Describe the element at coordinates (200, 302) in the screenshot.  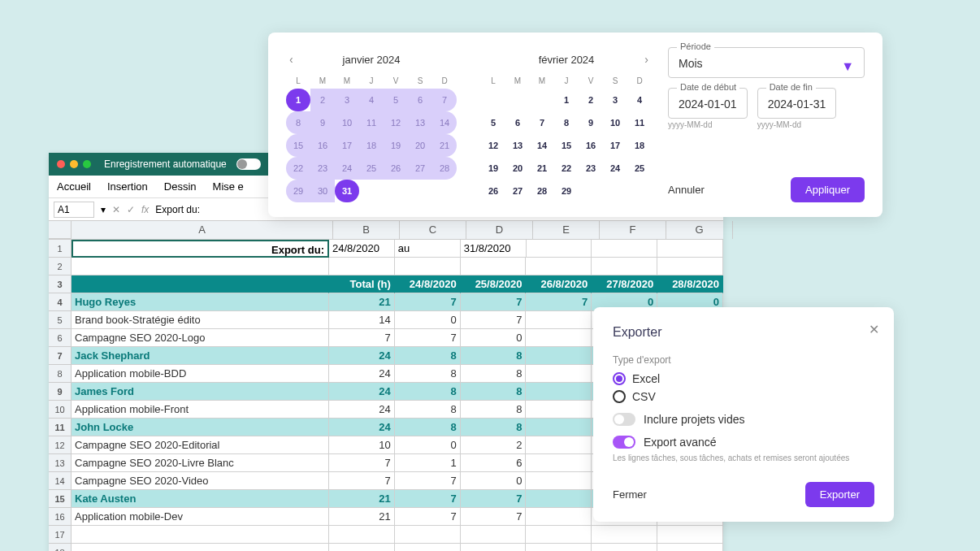
I see `cell: Hugo Reyes` at that location.